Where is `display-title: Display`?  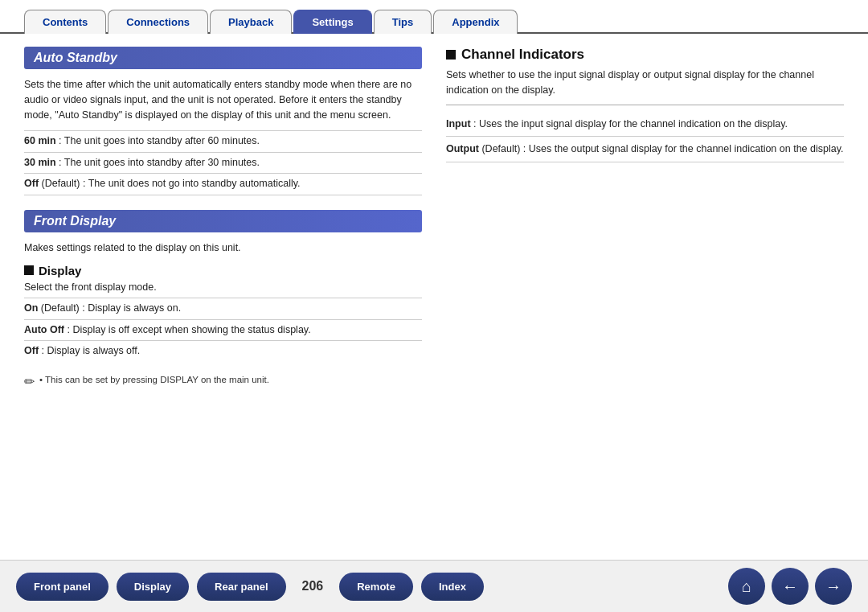
display-title: Display is located at coordinates (223, 270).